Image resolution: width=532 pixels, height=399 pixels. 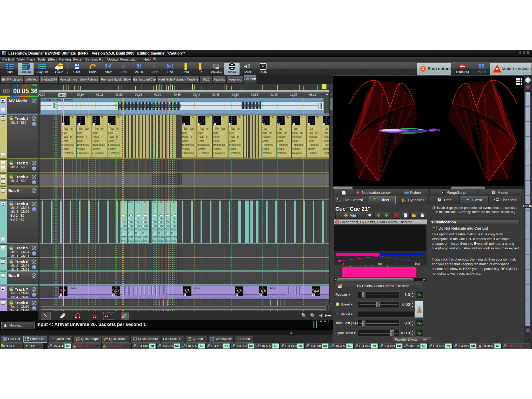 I want to click on svg-text: 01, so click(x=263, y=68).